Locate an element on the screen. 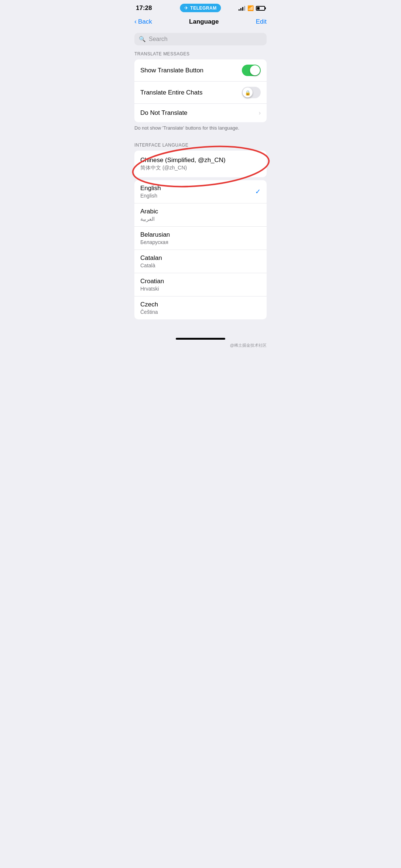 The height and width of the screenshot is (868, 401). lang-main-belarusian: Belarusian is located at coordinates (155, 235).